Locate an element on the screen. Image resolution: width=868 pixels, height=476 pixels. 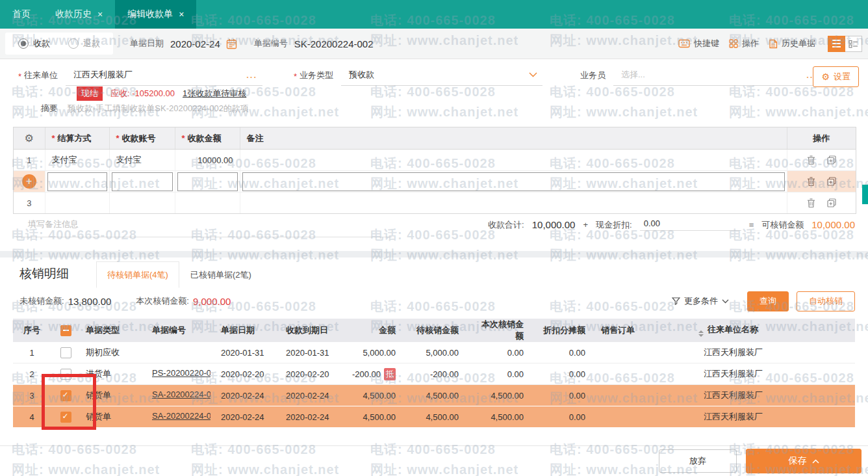
query-button: 查询 is located at coordinates (768, 302).